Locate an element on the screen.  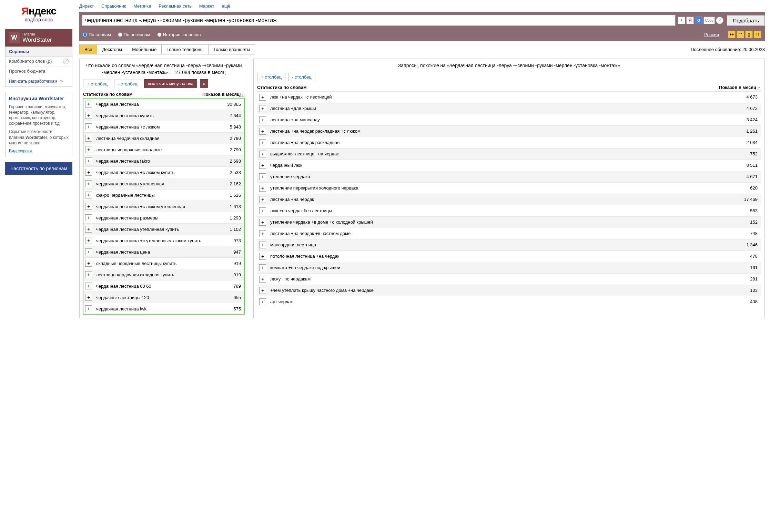
keyword-text: лестница чердачная складная is located at coordinates (163, 139).